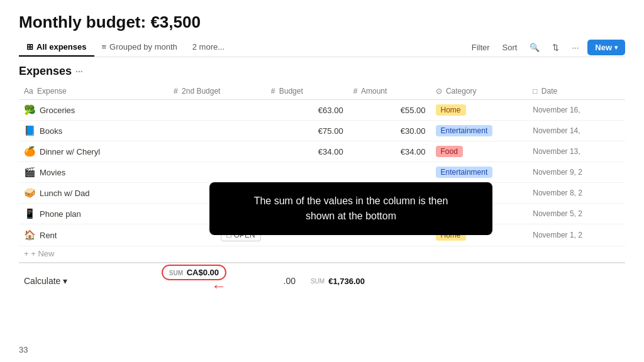  I want to click on chevron-down-icon: ▾, so click(616, 48).